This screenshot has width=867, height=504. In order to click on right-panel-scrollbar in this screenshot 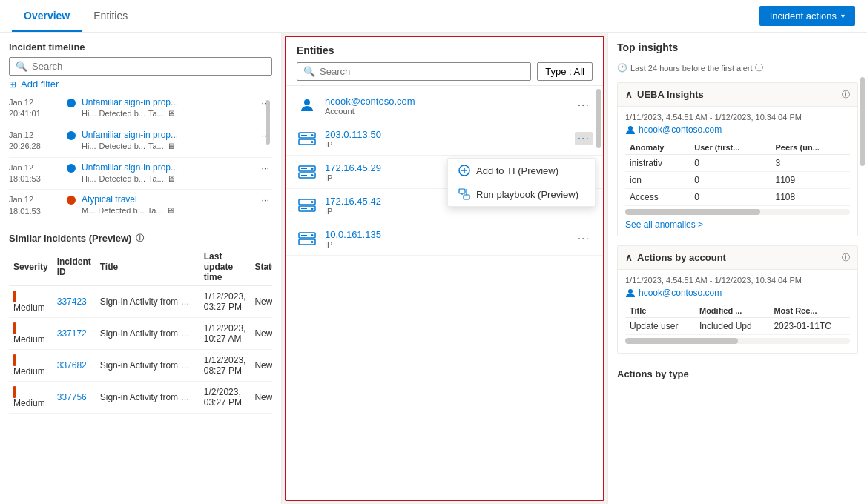, I will do `click(863, 268)`.